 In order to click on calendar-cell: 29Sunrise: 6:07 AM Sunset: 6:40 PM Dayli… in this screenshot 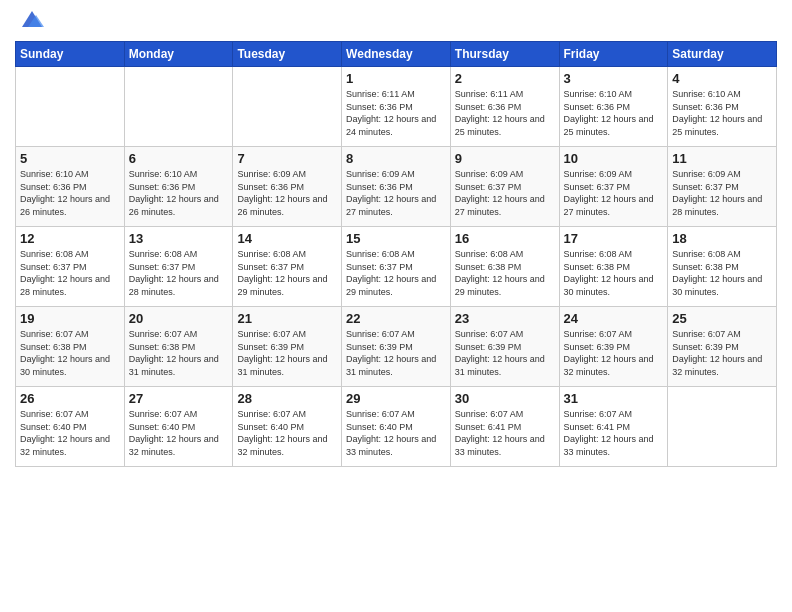, I will do `click(396, 427)`.